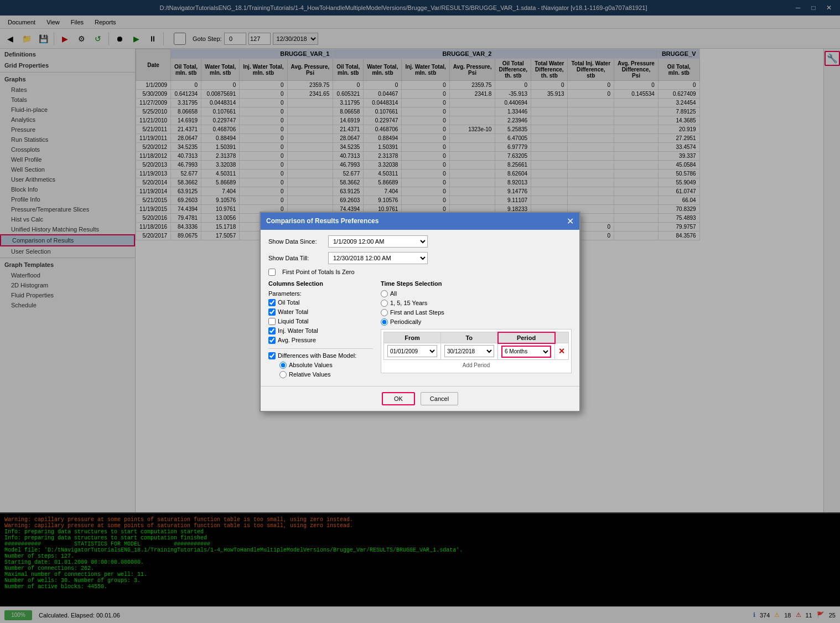 This screenshot has width=840, height=623. I want to click on differences-checkbox-row: Differences with Base Model:, so click(321, 356).